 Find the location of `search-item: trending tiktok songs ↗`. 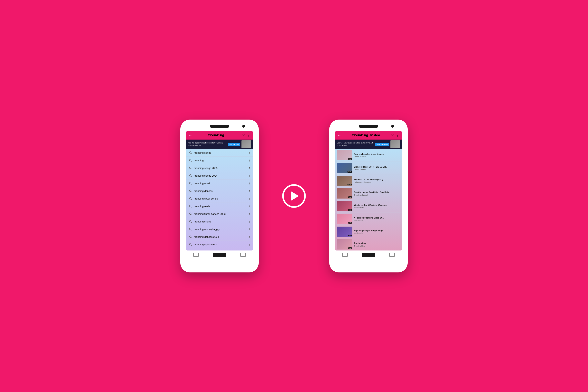

search-item: trending tiktok songs ↗ is located at coordinates (220, 198).